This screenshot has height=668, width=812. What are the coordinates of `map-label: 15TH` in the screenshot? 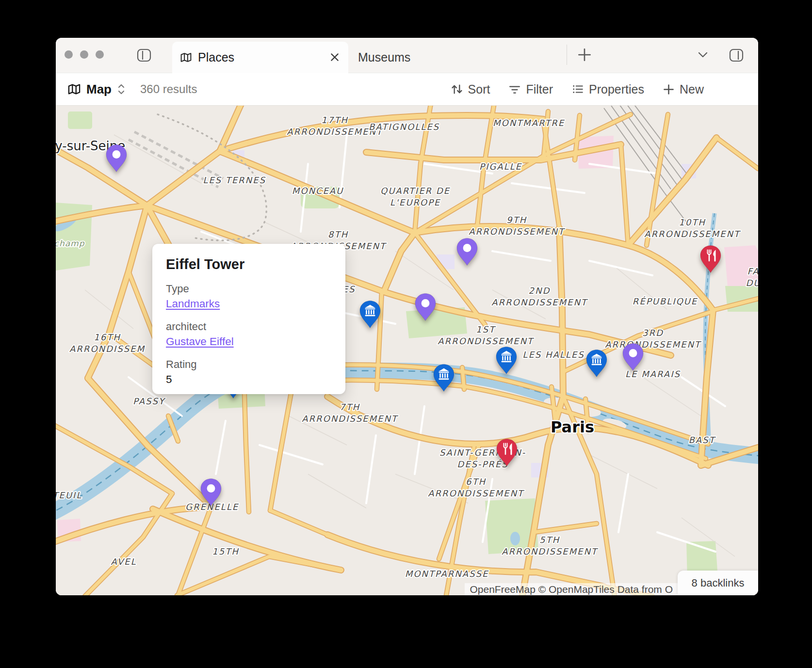 It's located at (226, 552).